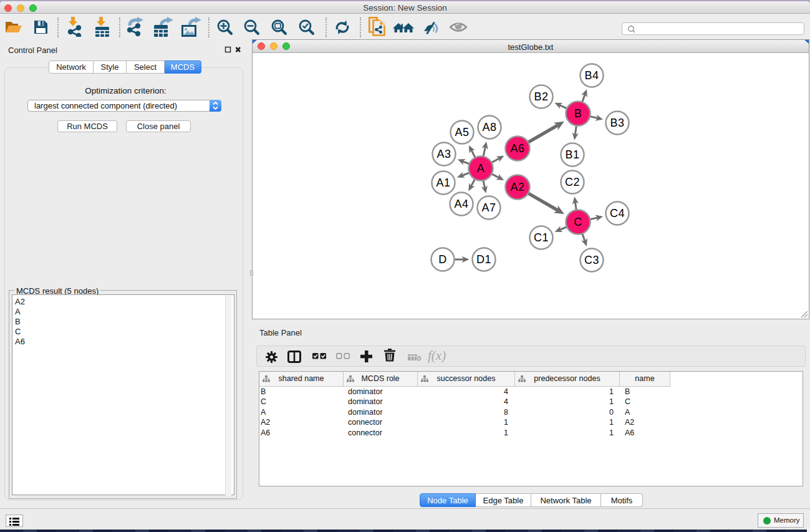  I want to click on svg-text: A4, so click(461, 204).